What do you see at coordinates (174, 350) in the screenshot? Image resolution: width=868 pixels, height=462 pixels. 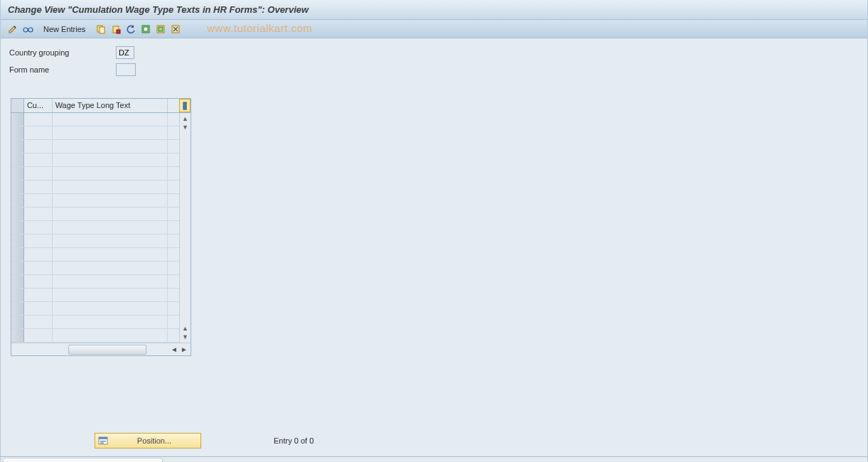 I see `scroll-left-icon: ◄` at bounding box center [174, 350].